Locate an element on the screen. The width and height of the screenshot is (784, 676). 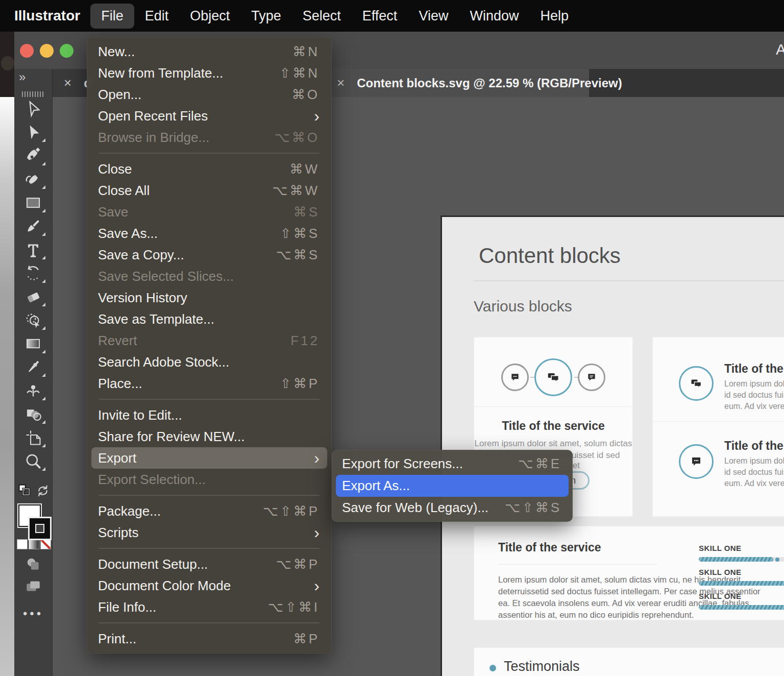
file-menu-item-document-color-mode: Document Color Mode› is located at coordinates (209, 586).